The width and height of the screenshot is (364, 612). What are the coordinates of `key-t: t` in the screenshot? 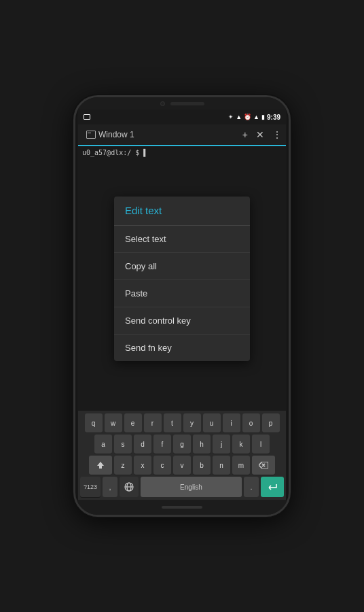 It's located at (172, 423).